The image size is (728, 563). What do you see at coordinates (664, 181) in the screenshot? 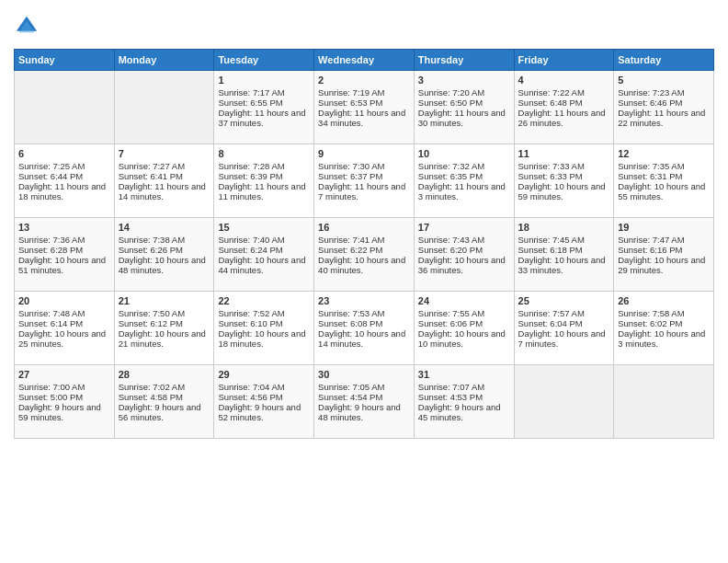
I see `calendar-cell: 12Sunrise: 7:35 AMSunset: 6:31 PMDayligh…` at bounding box center [664, 181].